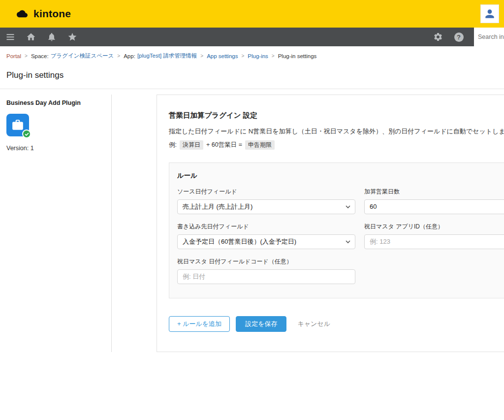 The image size is (504, 420). What do you see at coordinates (459, 37) in the screenshot?
I see `help-icon: ?` at bounding box center [459, 37].